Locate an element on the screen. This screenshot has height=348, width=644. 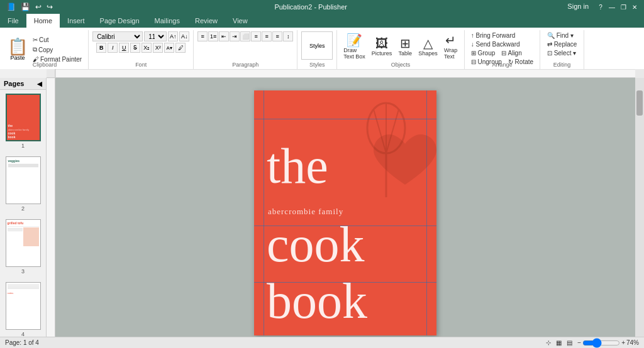
align-left-btn: ⬜ is located at coordinates (245, 36).